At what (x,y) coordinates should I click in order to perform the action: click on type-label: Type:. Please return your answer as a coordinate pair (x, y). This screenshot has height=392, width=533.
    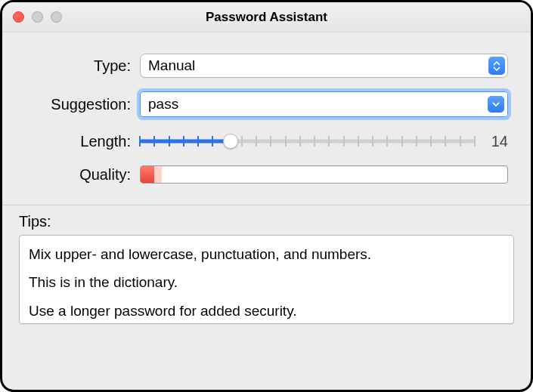
    Looking at the image, I should click on (82, 66).